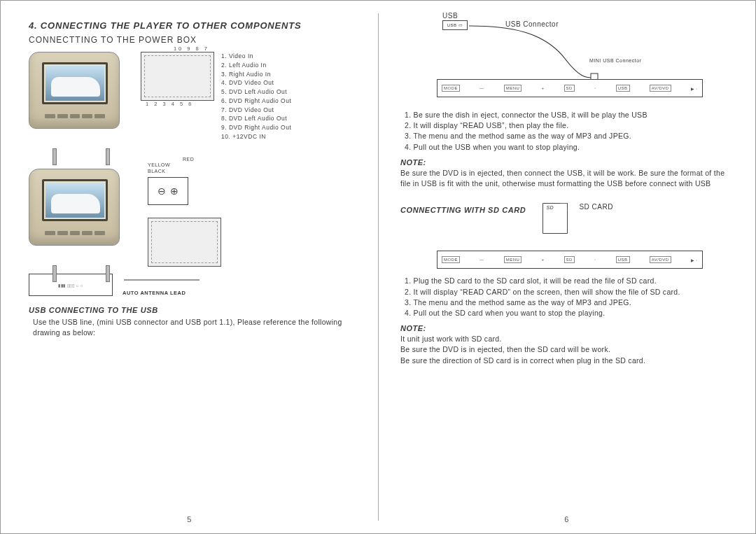 The width and height of the screenshot is (756, 534). Describe the element at coordinates (450, 15) in the screenshot. I see `usb-label: USB` at that location.